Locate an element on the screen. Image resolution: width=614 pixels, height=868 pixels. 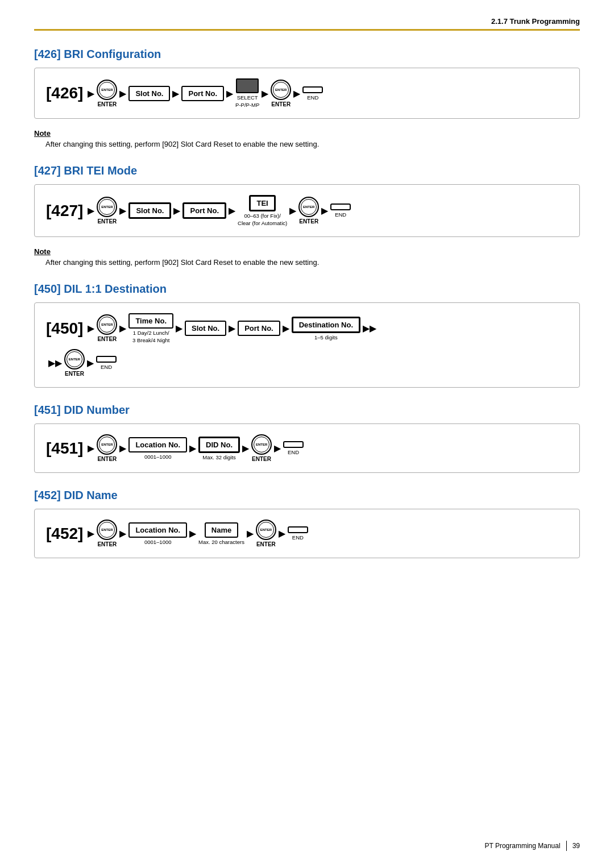
flow-450-row2: ▶▶ ENTER ENTER ▶ END is located at coordinates (307, 363).